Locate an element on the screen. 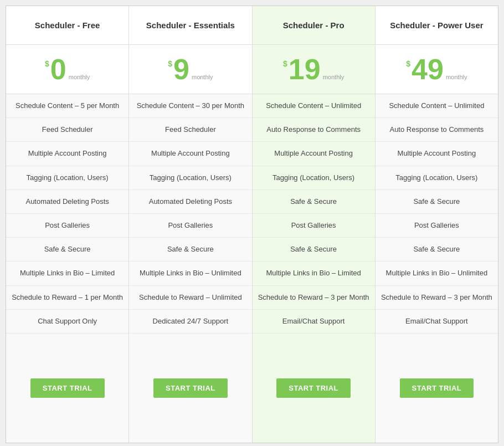 Image resolution: width=504 pixels, height=446 pixels. feature-row: Dedicated 24/7 Support is located at coordinates (191, 321).